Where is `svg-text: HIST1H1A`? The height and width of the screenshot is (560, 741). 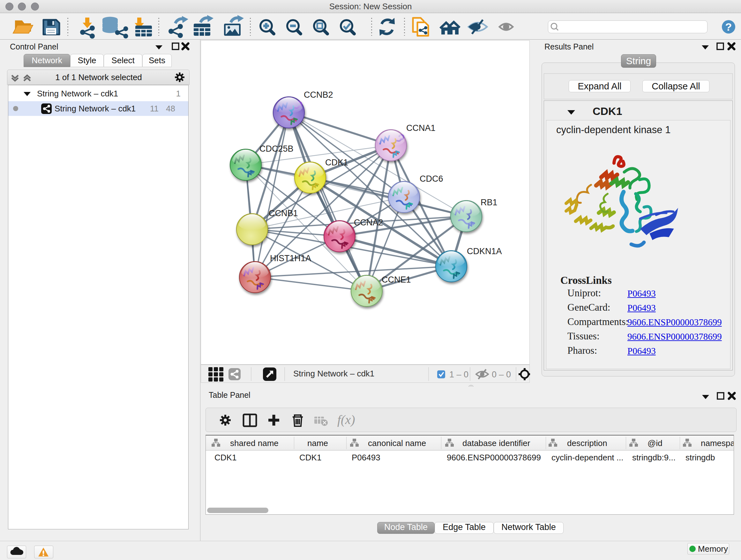
svg-text: HIST1H1A is located at coordinates (291, 258).